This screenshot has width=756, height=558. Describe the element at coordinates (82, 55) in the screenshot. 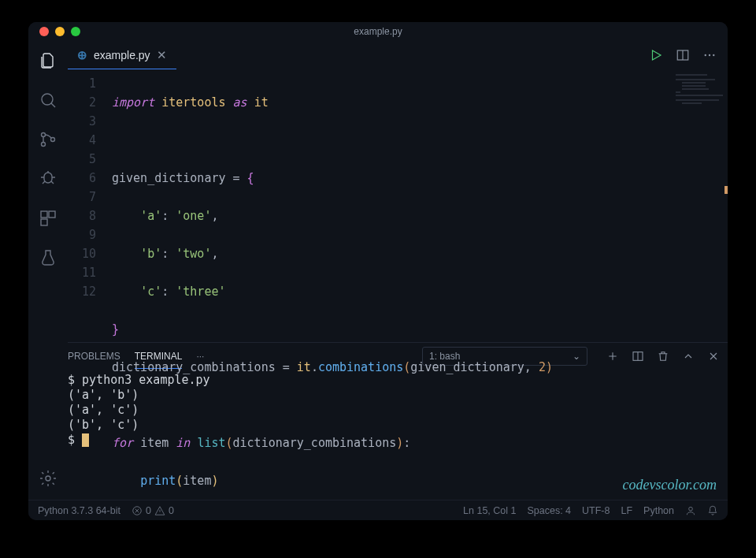

I see `python-file-icon: ⊕` at that location.